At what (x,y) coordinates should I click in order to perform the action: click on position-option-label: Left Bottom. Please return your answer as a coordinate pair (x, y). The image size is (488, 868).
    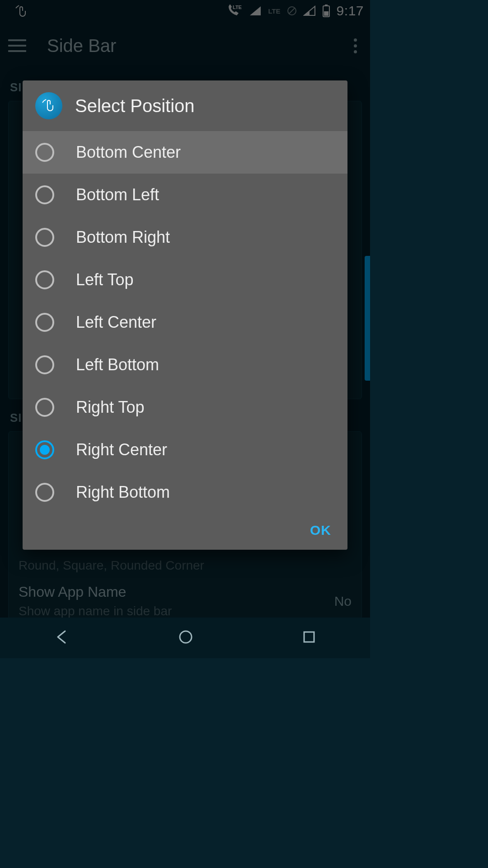
    Looking at the image, I should click on (117, 365).